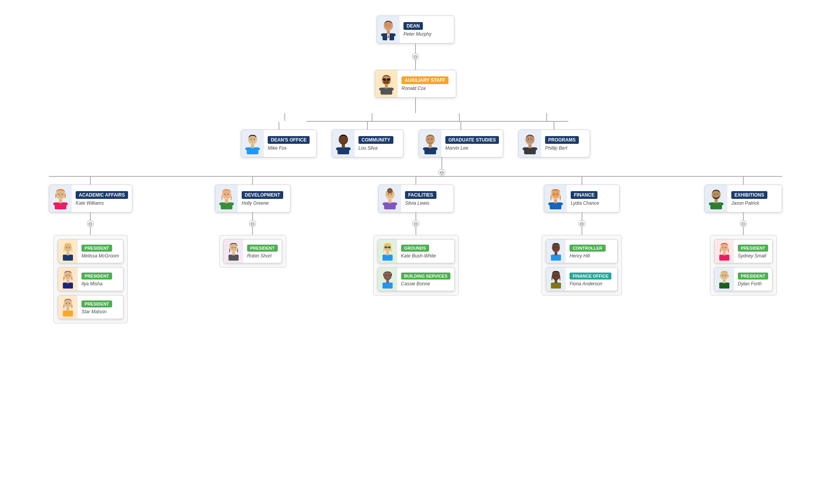 This screenshot has width=831, height=504. Describe the element at coordinates (724, 251) in the screenshot. I see `pres-sydney-avatar` at that location.